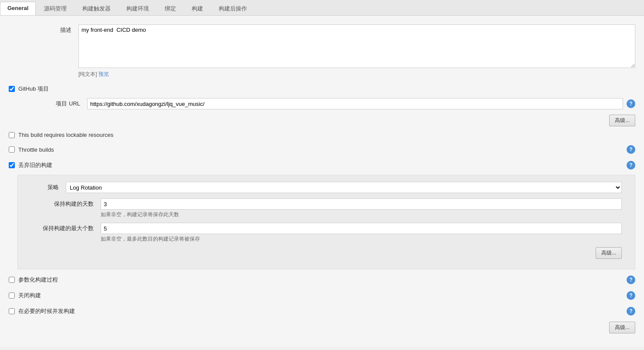 The image size is (644, 350). Describe the element at coordinates (322, 150) in the screenshot. I see `throttle-row: Throttle builds ?` at that location.